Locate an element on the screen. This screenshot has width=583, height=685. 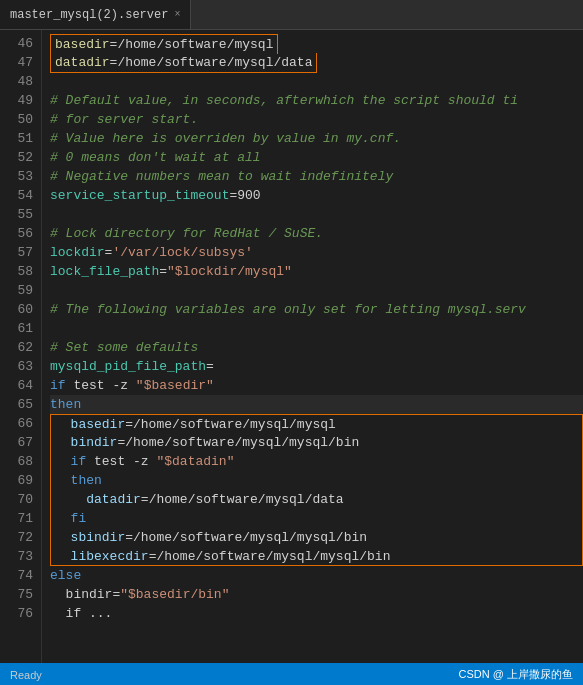
code-line: # 0 means don't wait at all is located at coordinates (316, 158).